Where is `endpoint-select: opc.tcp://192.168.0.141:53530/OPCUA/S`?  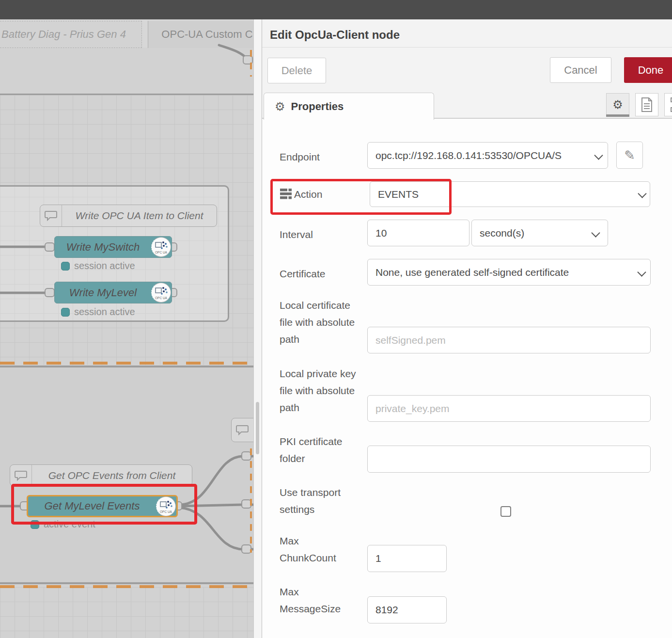
endpoint-select: opc.tcp://192.168.0.141:53530/OPCUA/S is located at coordinates (487, 155).